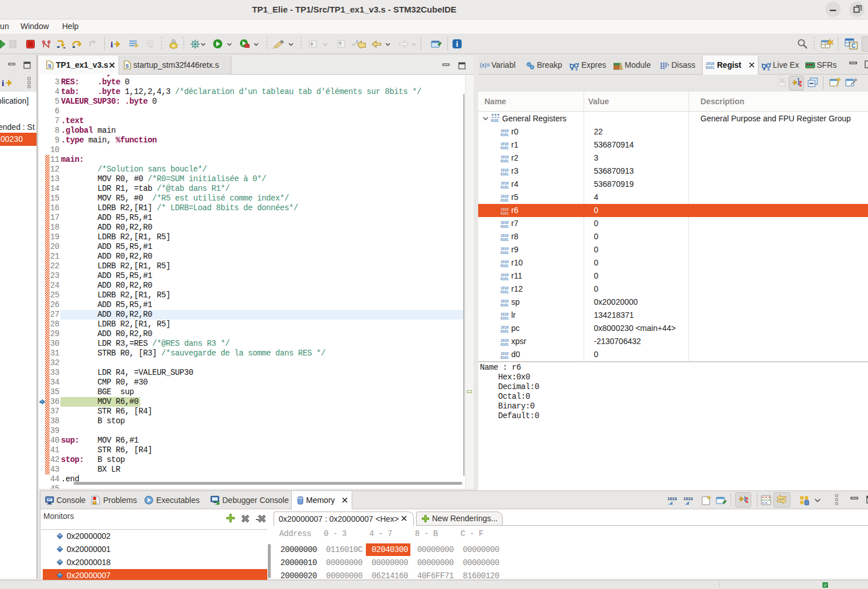 This screenshot has height=589, width=868. What do you see at coordinates (485, 65) in the screenshot?
I see `svg-text: (x)=` at bounding box center [485, 65].